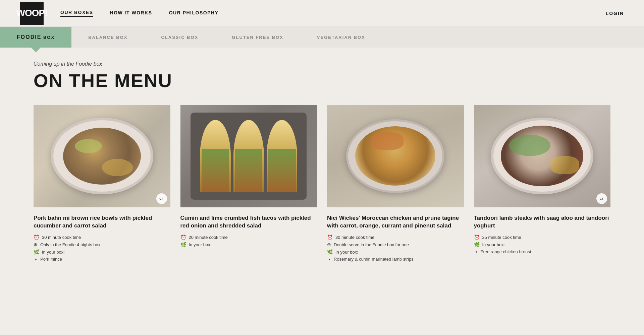 The height and width of the screenshot is (335, 644). Describe the element at coordinates (477, 245) in the screenshot. I see `leaf-icon-4: 🌿` at that location.